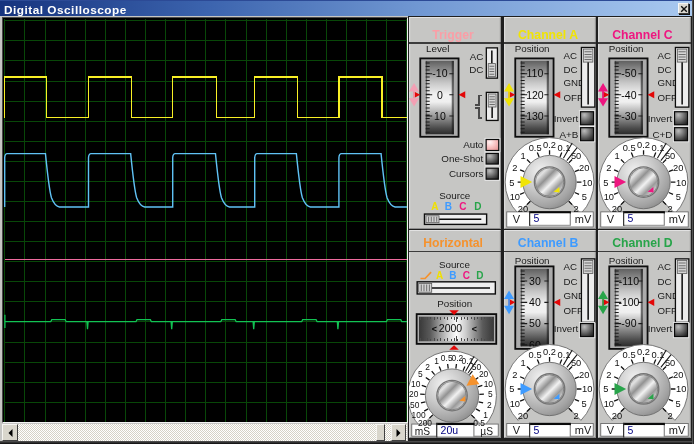 The width and height of the screenshot is (694, 444). Describe the element at coordinates (629, 281) in the screenshot. I see `svg-text: -110` at that location.